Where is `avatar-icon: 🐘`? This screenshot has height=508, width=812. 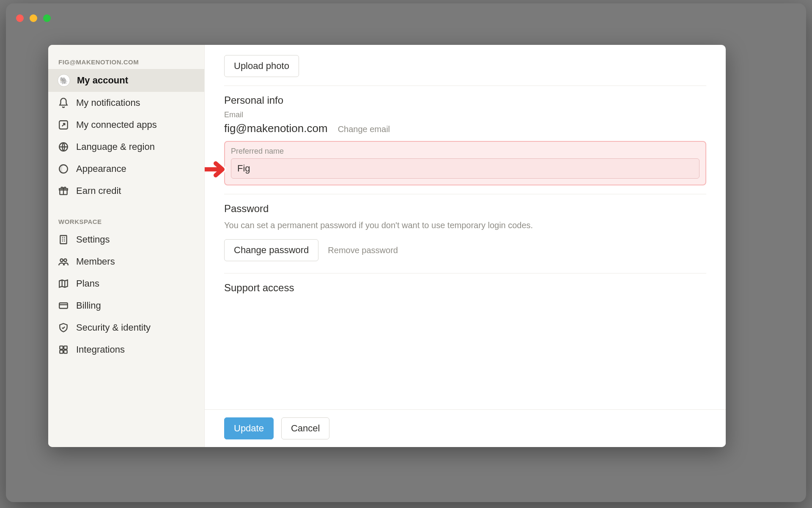 avatar-icon: 🐘 is located at coordinates (64, 80).